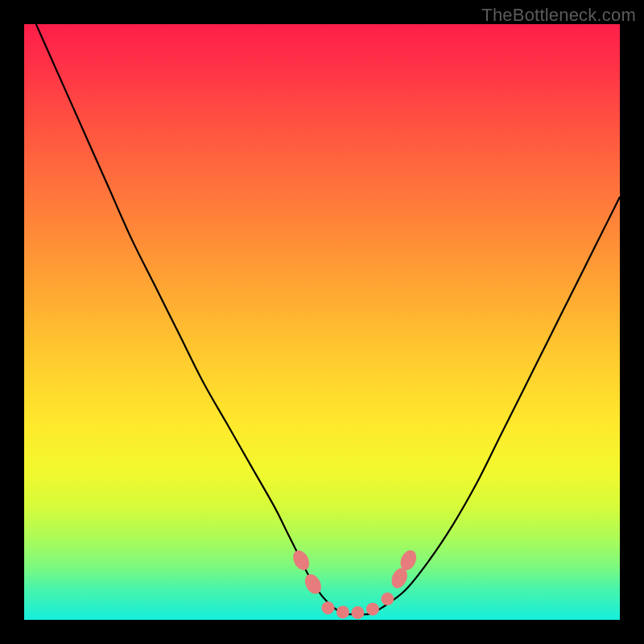 This screenshot has width=644, height=644. Describe the element at coordinates (559, 15) in the screenshot. I see `watermark-text: TheBottleneck.com` at that location.